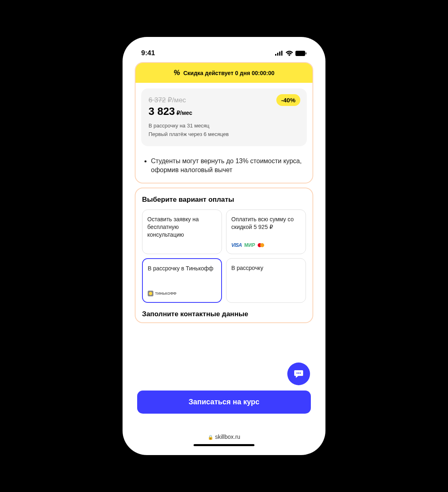 The image size is (448, 492). I want to click on chat-button, so click(299, 374).